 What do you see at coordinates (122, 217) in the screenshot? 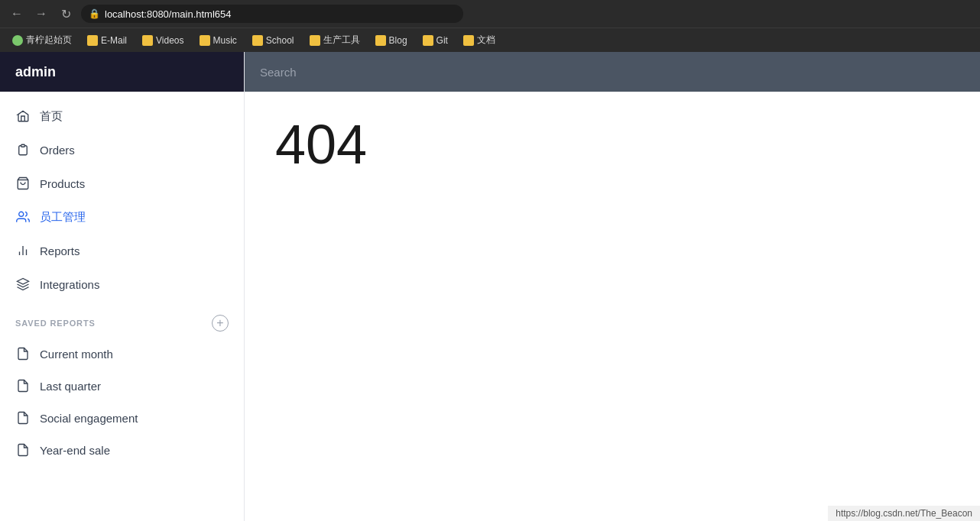
I see `sidebar-item-employees: 员工管理` at bounding box center [122, 217].